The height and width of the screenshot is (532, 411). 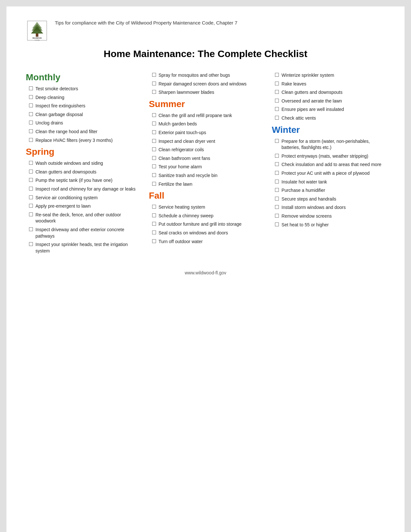 I want to click on list-item: Prepare for a storm (water, non-perishab…, so click(x=330, y=144).